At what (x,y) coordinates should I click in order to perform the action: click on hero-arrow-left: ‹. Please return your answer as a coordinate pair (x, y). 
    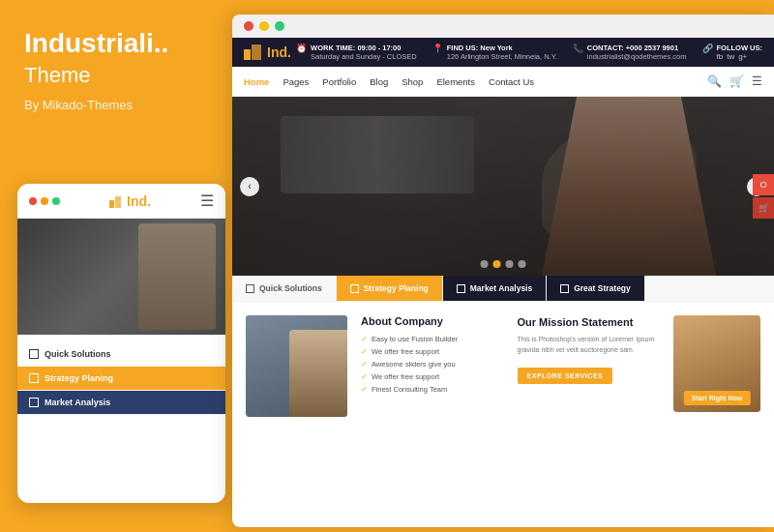
    Looking at the image, I should click on (250, 187).